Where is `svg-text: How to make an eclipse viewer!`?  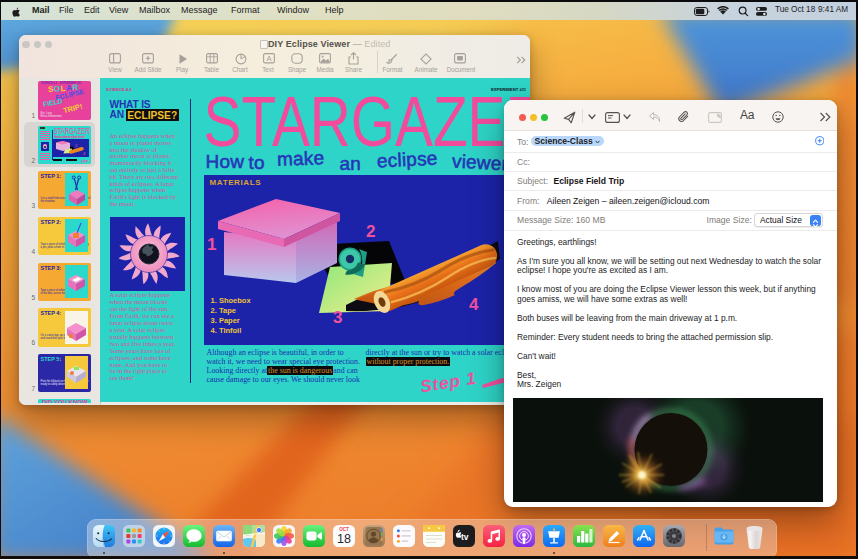
svg-text: How to make an eclipse viewer! is located at coordinates (70, 137).